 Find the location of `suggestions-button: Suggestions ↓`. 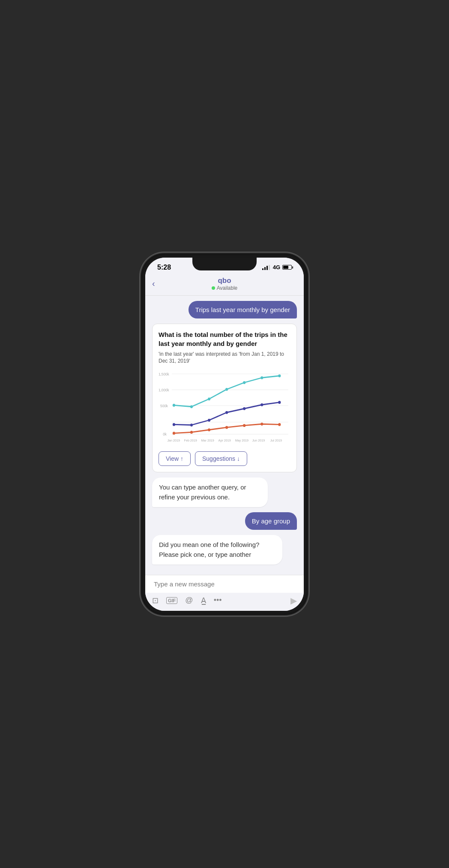

suggestions-button: Suggestions ↓ is located at coordinates (221, 459).